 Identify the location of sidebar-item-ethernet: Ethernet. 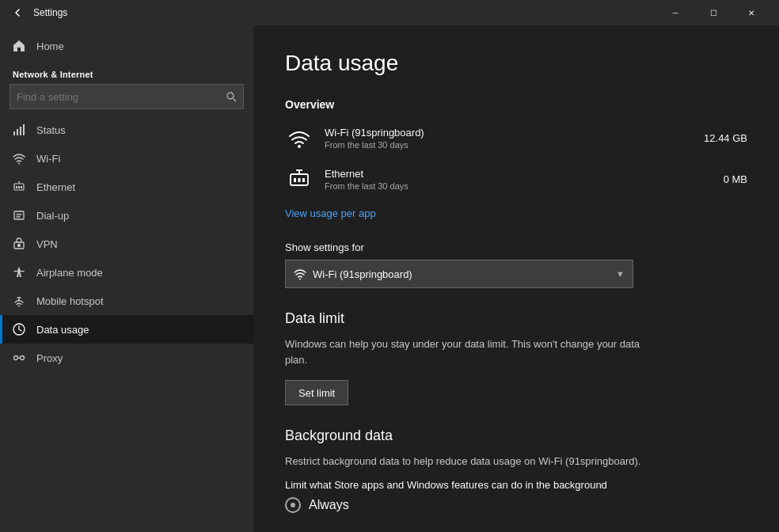
(127, 187).